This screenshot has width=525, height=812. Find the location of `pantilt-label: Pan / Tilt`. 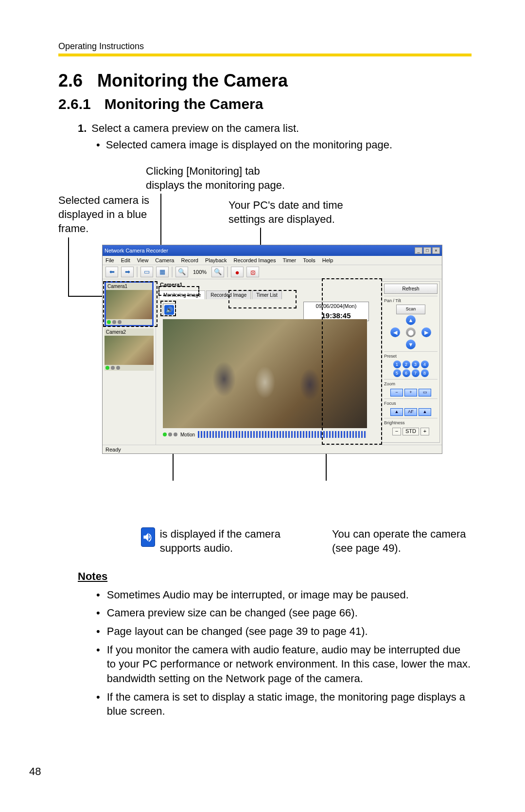

pantilt-label: Pan / Tilt is located at coordinates (411, 301).